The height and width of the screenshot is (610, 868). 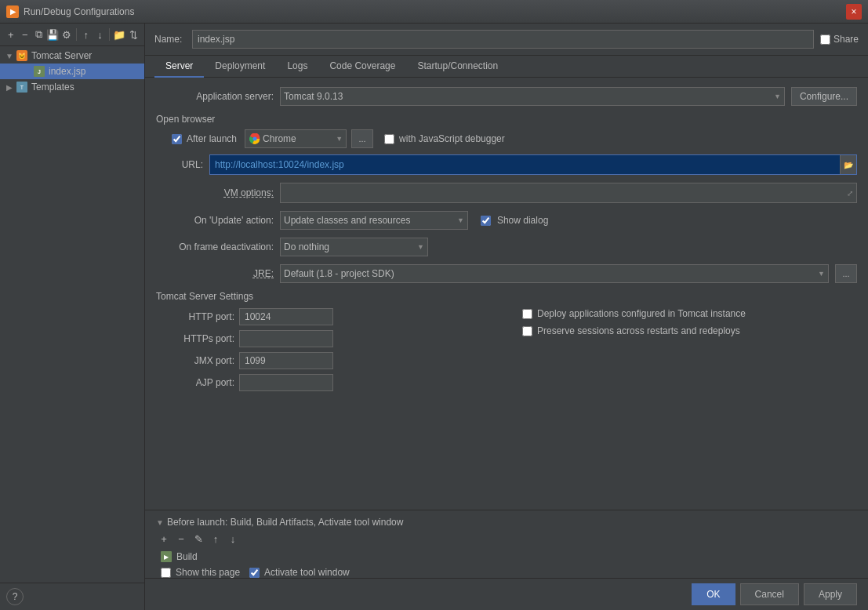 What do you see at coordinates (461, 220) in the screenshot?
I see `on-update-arrow-icon: ▼` at bounding box center [461, 220].